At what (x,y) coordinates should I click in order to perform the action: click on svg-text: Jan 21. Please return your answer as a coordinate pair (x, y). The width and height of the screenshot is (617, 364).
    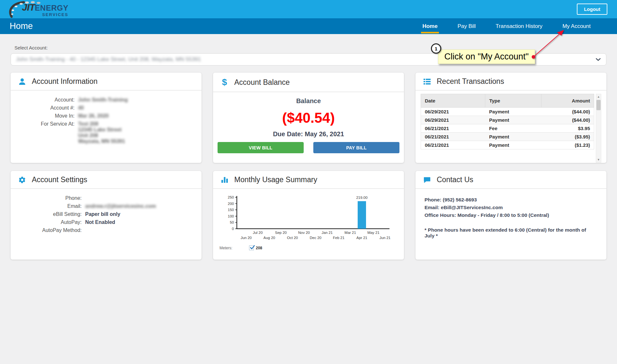
    Looking at the image, I should click on (327, 233).